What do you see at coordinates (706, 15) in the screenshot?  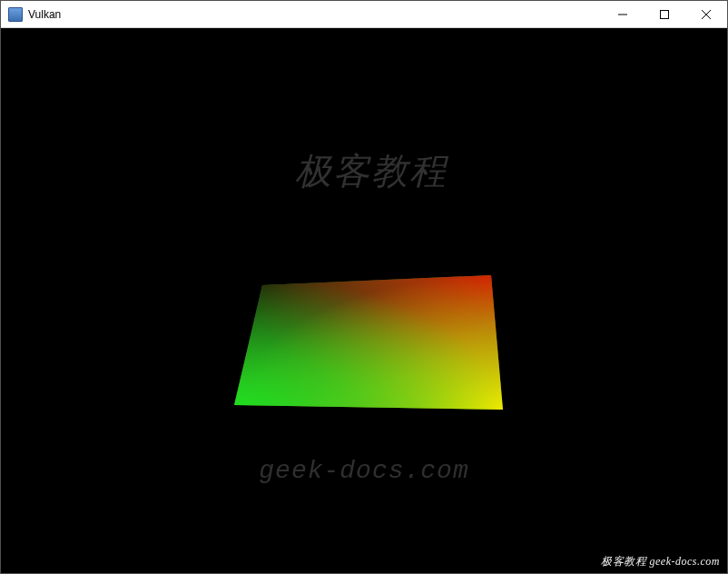 I see `close-icon` at bounding box center [706, 15].